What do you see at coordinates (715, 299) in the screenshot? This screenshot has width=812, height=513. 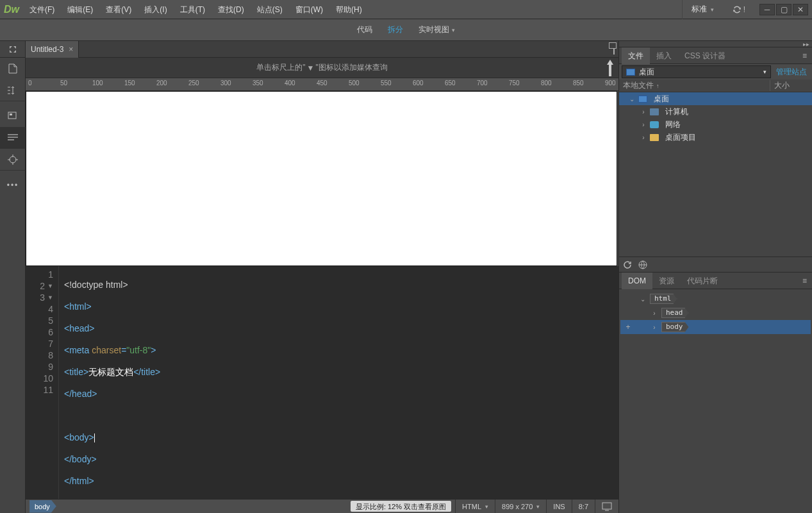 I see `dom-node-html: ⌄html` at bounding box center [715, 299].